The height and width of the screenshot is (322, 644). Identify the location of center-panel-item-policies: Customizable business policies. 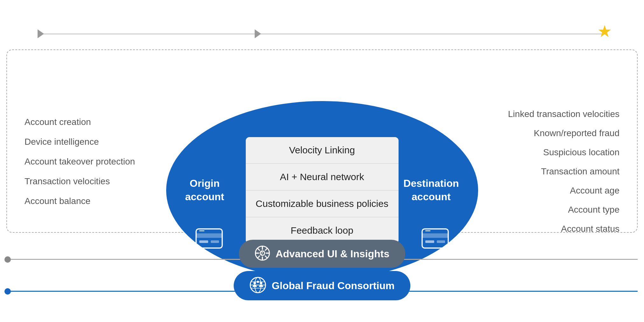
(322, 204).